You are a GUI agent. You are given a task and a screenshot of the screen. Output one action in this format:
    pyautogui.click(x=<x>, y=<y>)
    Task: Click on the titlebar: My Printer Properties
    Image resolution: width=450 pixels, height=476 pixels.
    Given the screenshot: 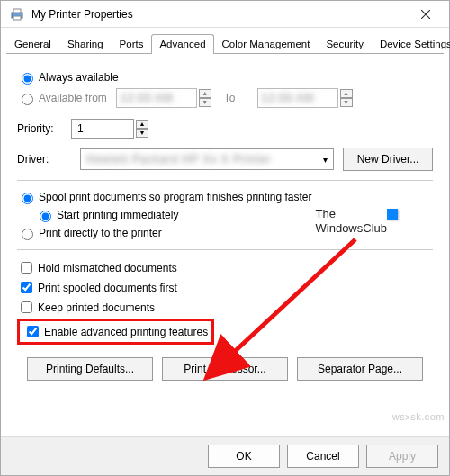 What is the action you would take?
    pyautogui.click(x=225, y=14)
    